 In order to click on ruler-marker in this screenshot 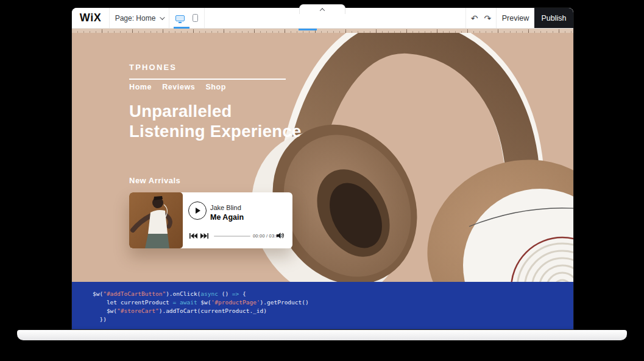, I will do `click(308, 29)`.